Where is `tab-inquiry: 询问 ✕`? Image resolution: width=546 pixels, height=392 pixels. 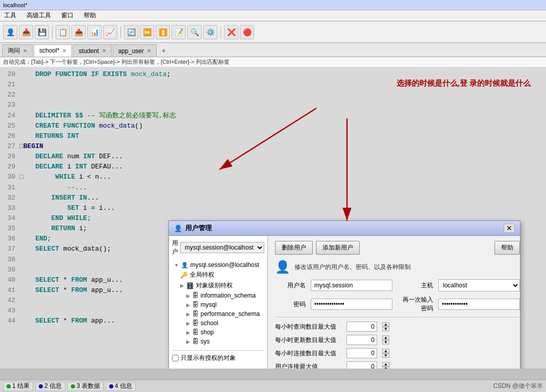 tab-inquiry: 询问 ✕ is located at coordinates (17, 51).